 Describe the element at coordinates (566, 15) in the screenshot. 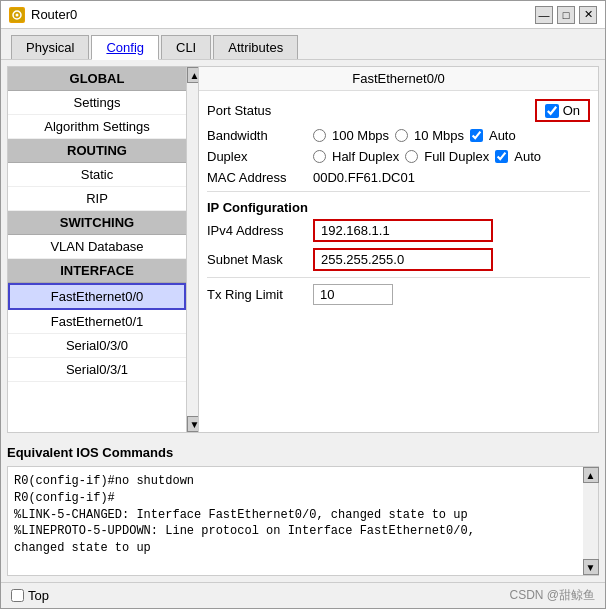

I see `maximize-button: □` at that location.